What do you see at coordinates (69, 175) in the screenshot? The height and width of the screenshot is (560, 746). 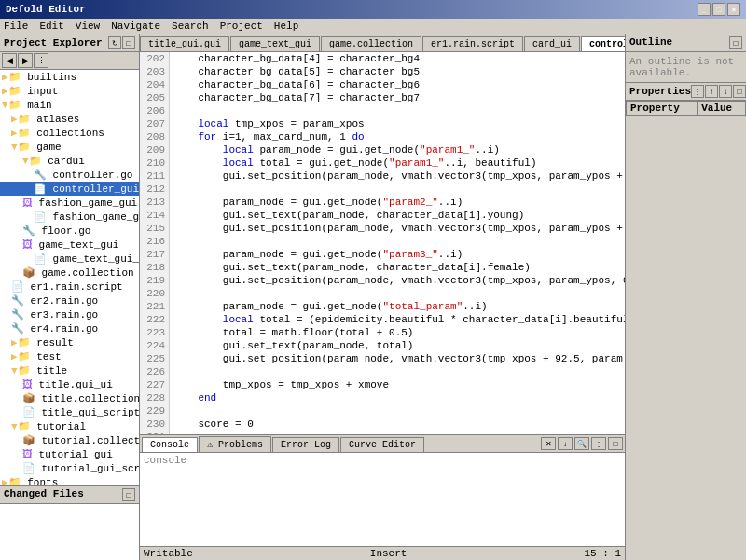 I see `tree-item-controller-go: 🔧 controller.go` at bounding box center [69, 175].